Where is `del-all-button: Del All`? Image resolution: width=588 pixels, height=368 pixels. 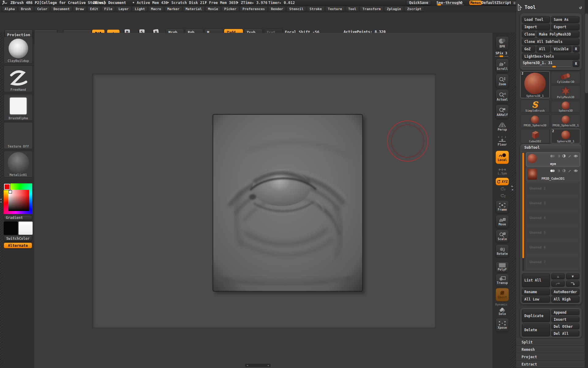 del-all-button: Del All is located at coordinates (565, 334).